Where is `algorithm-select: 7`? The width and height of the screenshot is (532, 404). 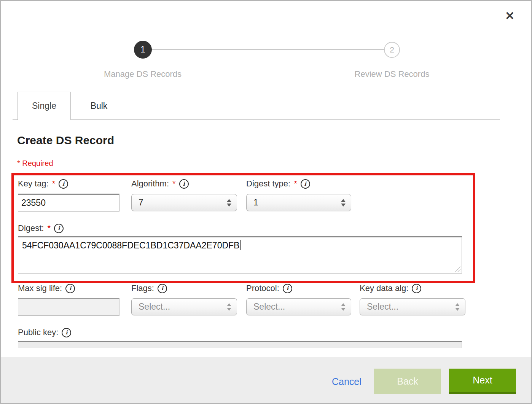
algorithm-select: 7 is located at coordinates (184, 202).